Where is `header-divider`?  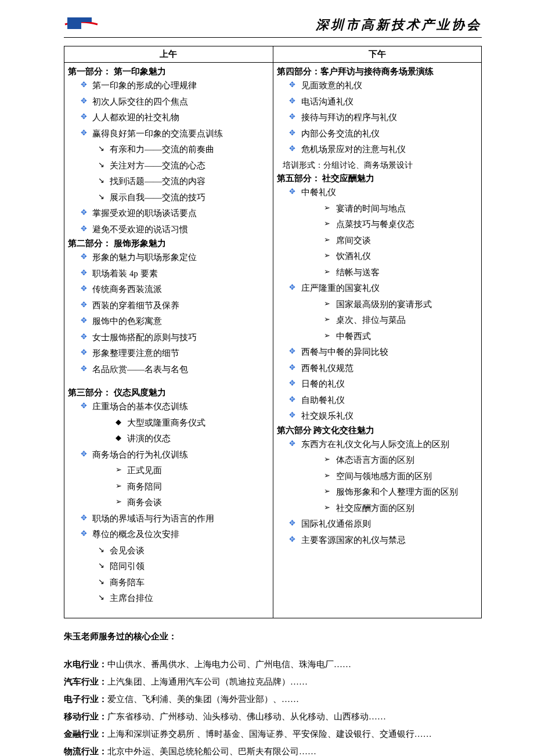 header-divider is located at coordinates (273, 37).